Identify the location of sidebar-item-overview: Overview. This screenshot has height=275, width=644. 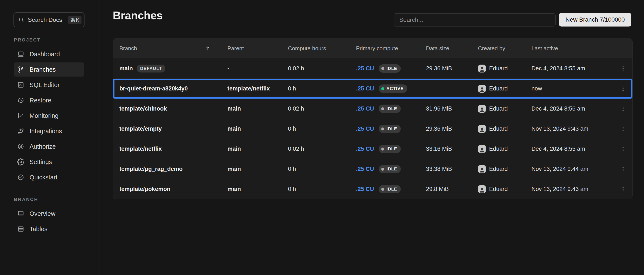
(49, 214).